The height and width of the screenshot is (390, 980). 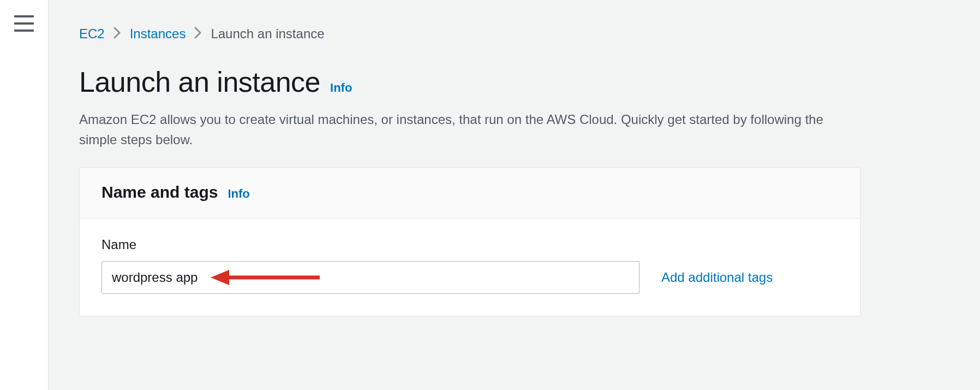 I want to click on name-input, so click(x=371, y=277).